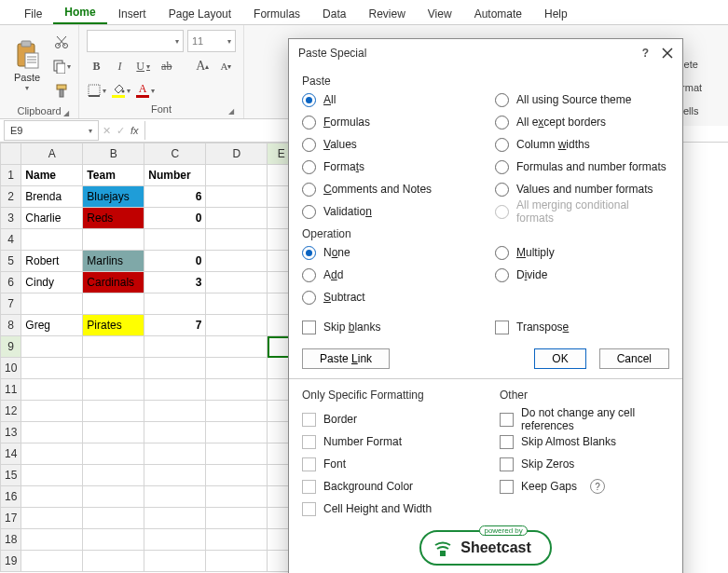  What do you see at coordinates (390, 275) in the screenshot?
I see `radio-op-add: Add` at bounding box center [390, 275].